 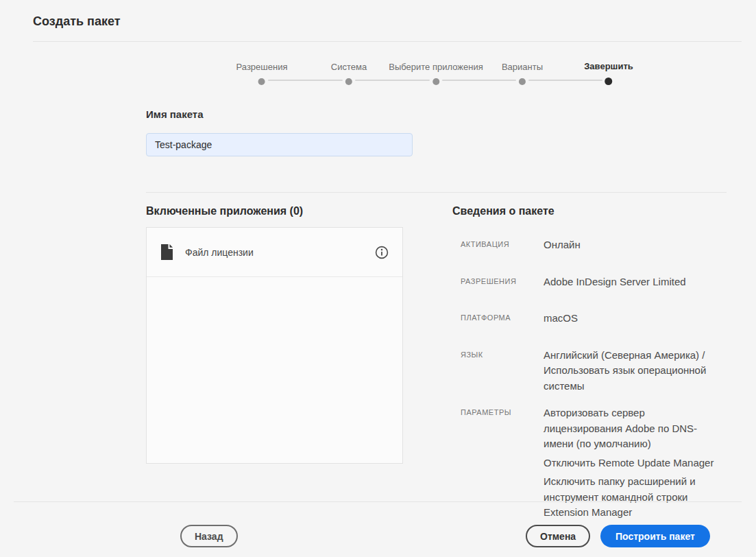 I want to click on detail-row-entitlements: РАЗРЕШЕНИЯ Adobe InDesign Server Limited, so click(x=589, y=283).